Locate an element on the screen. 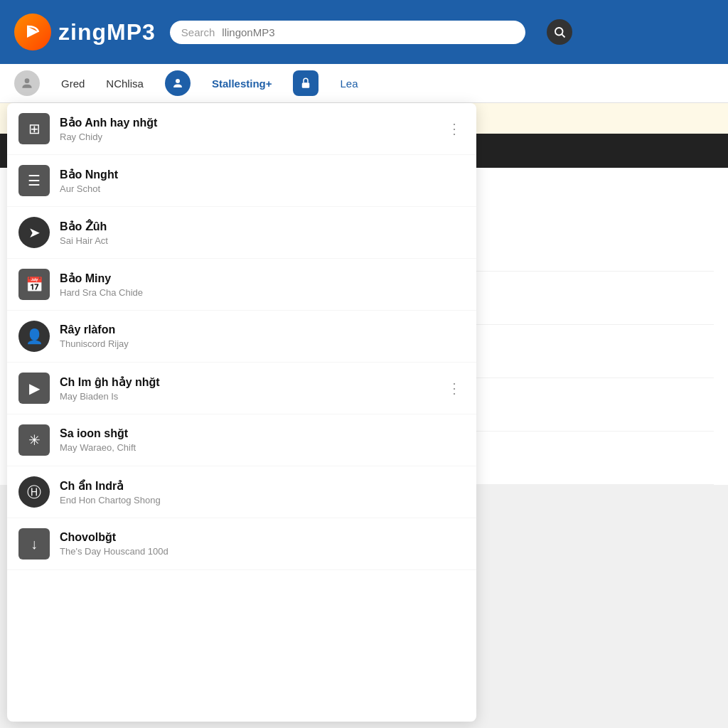 This screenshot has height=728, width=728. list-item-title-3: Bảo Ẑûh is located at coordinates (262, 226).